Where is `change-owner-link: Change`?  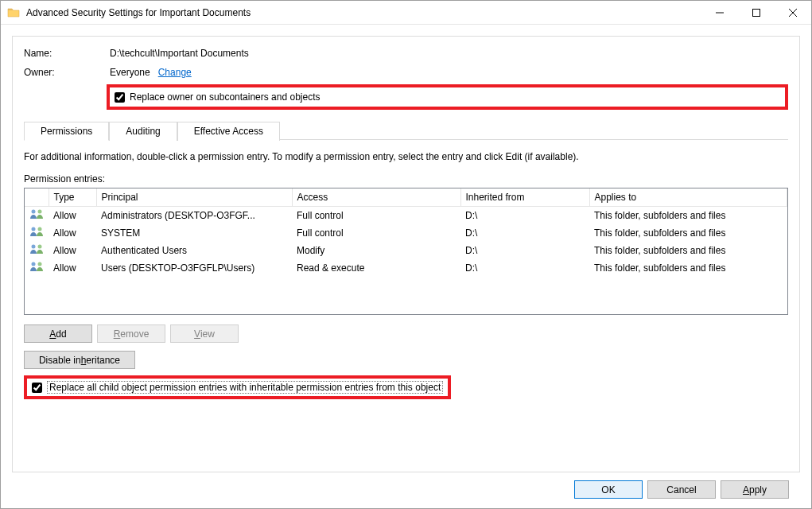 change-owner-link: Change is located at coordinates (175, 72).